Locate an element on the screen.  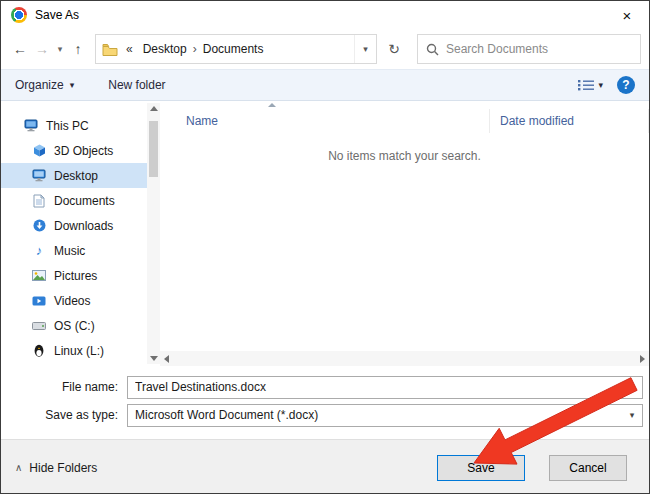
footer-bar: ∧ Hide Folders Save Cancel is located at coordinates (325, 466).